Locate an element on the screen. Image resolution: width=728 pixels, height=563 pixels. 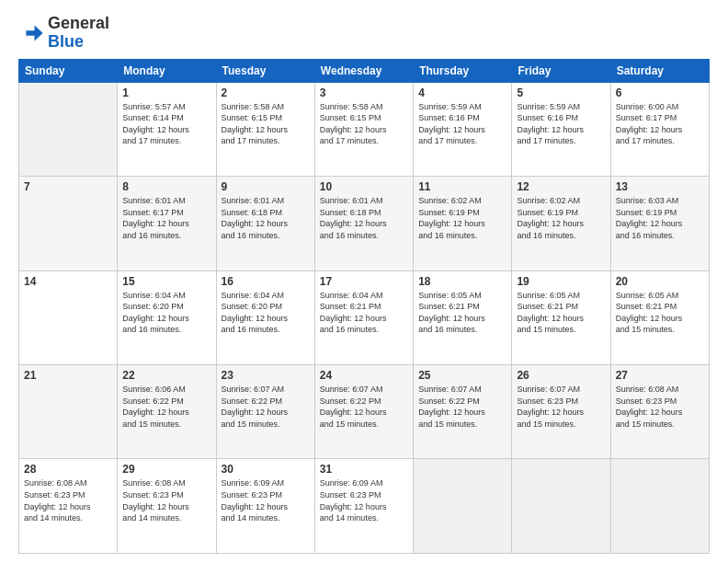
table-row: 23Sunrise: 6:07 AM Sunset: 6:22 PM Dayli… is located at coordinates (265, 412).